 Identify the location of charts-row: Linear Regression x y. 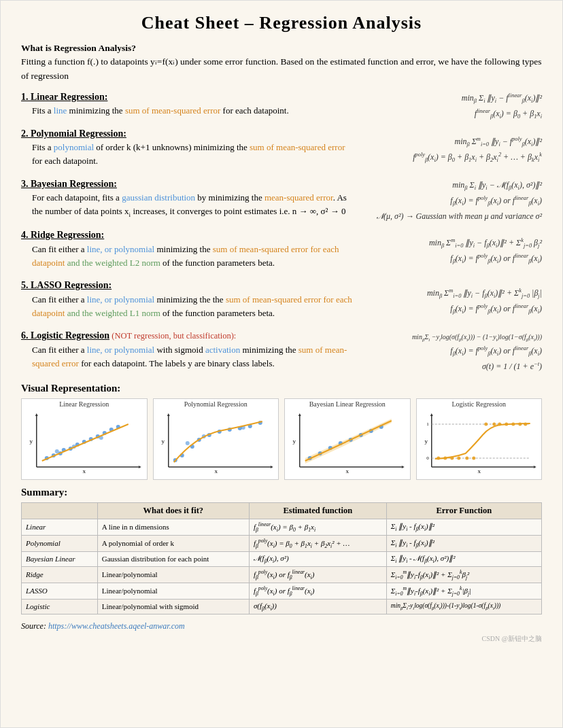
(282, 439).